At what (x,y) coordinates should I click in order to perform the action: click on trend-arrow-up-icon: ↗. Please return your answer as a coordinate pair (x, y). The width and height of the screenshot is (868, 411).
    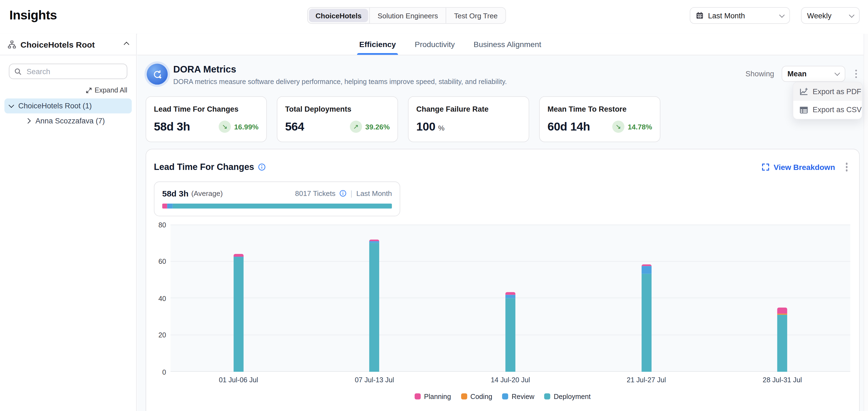
    Looking at the image, I should click on (356, 127).